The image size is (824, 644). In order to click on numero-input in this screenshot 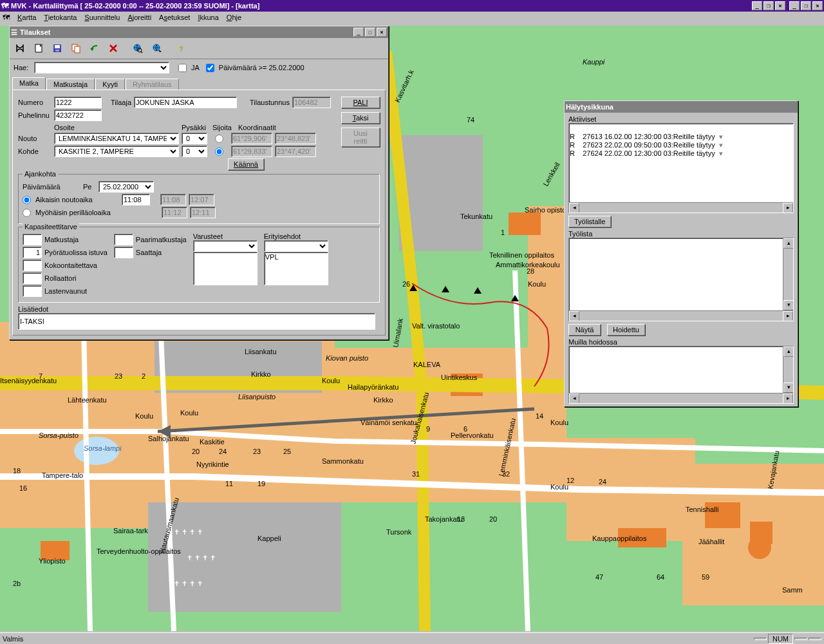, I will do `click(78, 102)`.